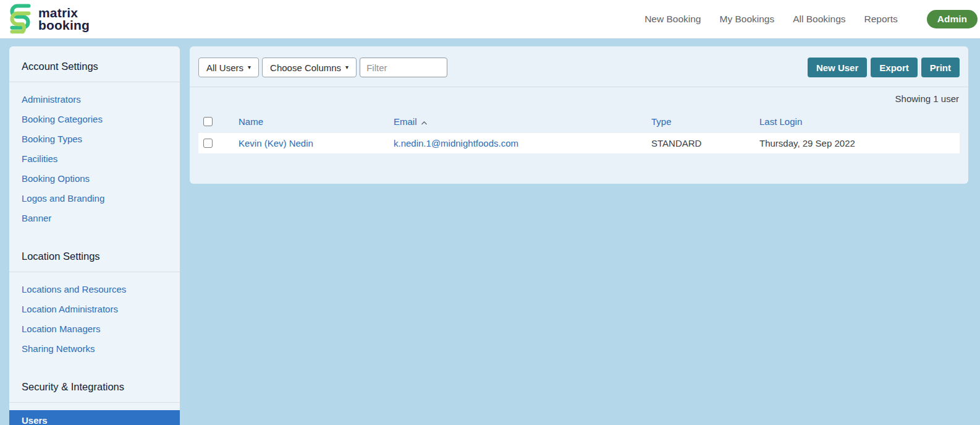  Describe the element at coordinates (48, 19) in the screenshot. I see `matrix-booking-logo: matrix booking` at that location.